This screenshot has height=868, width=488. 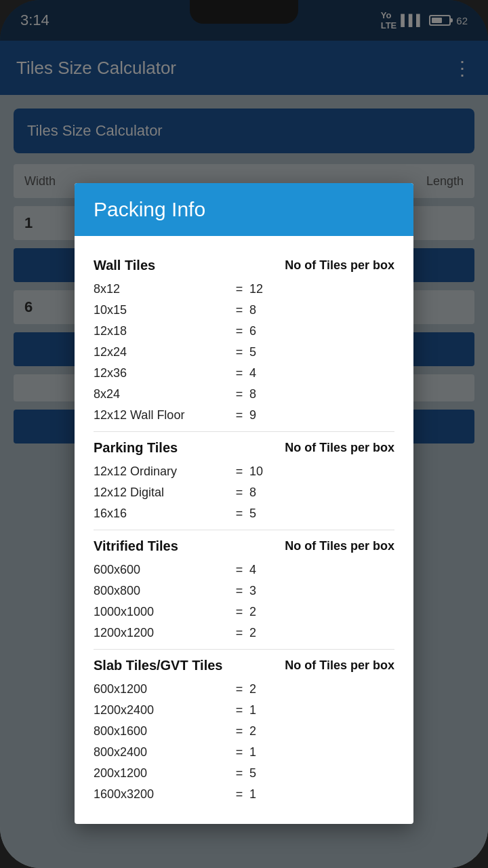 I want to click on slab-tiles-col-header: No of Tiles per box, so click(x=340, y=666).